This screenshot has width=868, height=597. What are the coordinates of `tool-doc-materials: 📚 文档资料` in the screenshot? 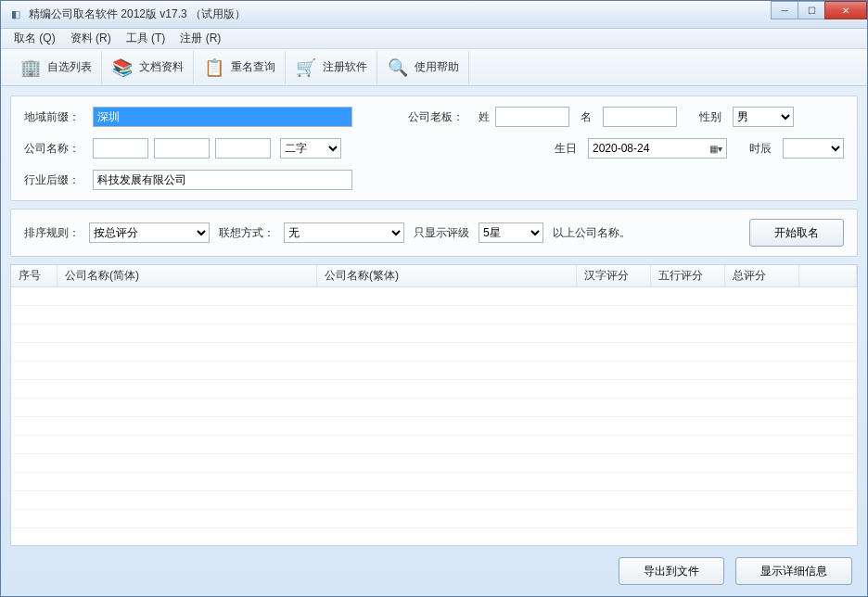 It's located at (148, 68).